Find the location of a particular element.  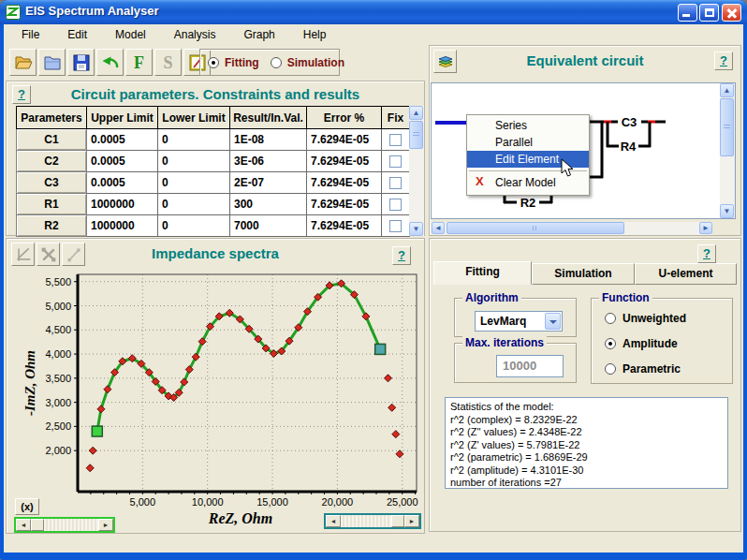

circuit-hscrollbar: ◄ ► is located at coordinates (572, 228).